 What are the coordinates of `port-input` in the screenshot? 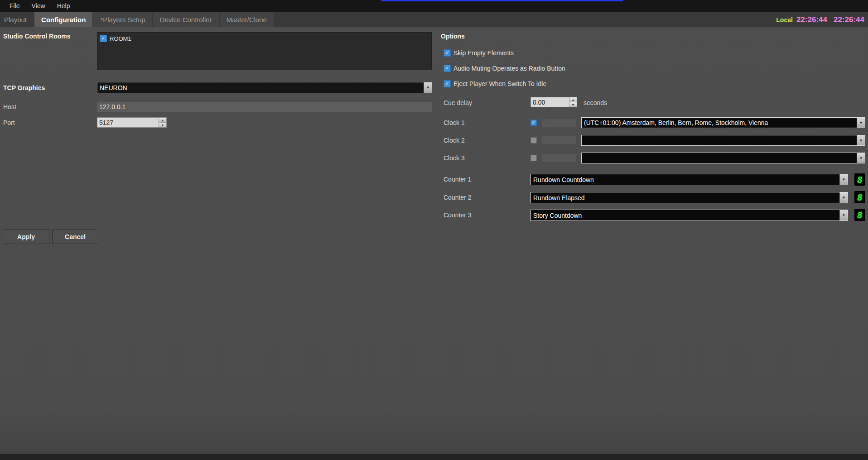 It's located at (128, 122).